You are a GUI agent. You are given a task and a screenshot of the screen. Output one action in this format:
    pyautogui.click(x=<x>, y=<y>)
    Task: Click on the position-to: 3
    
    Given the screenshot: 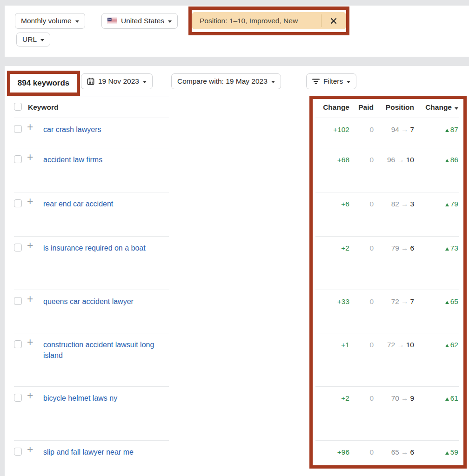 What is the action you would take?
    pyautogui.click(x=412, y=204)
    